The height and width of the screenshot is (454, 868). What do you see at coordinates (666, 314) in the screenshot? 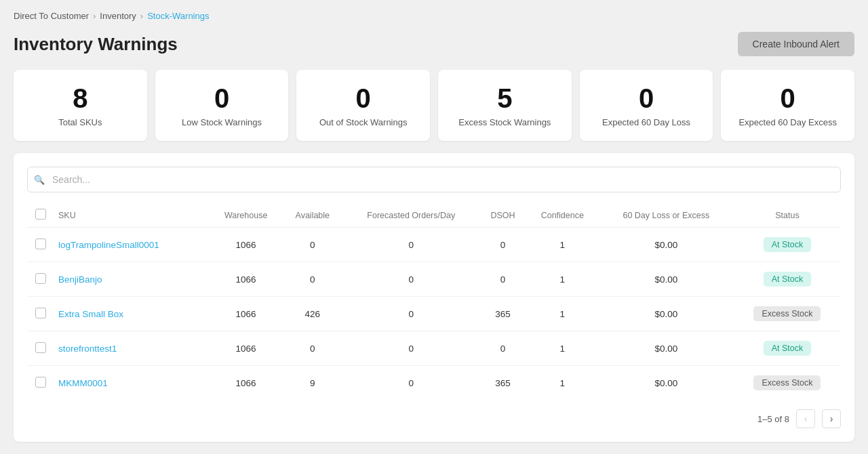
I see `row-loss-excess-2: $0.00` at bounding box center [666, 314].